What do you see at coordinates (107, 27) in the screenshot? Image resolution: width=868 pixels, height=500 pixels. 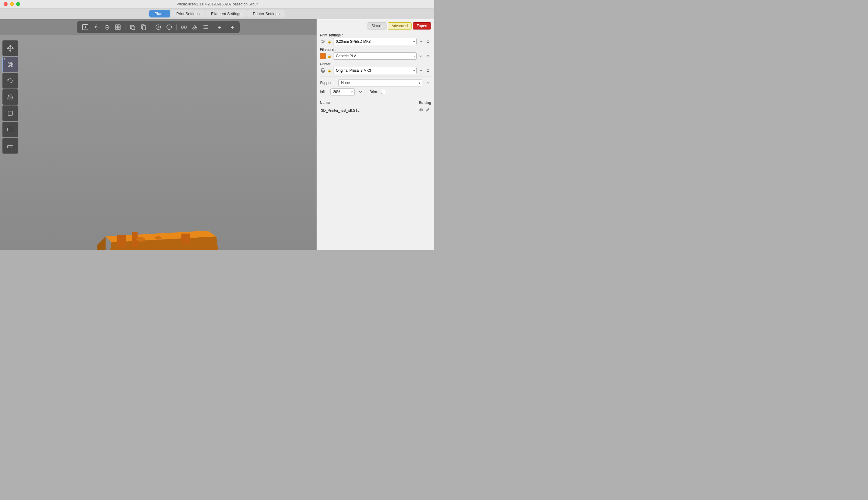 I see `delete-icon` at bounding box center [107, 27].